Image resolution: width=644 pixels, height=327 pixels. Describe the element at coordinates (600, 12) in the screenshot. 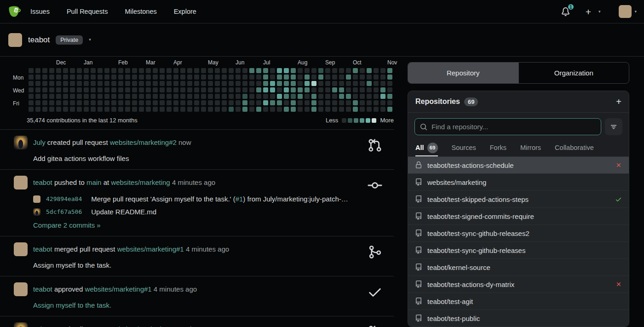

I see `create-new-caret-icon: ▾` at that location.